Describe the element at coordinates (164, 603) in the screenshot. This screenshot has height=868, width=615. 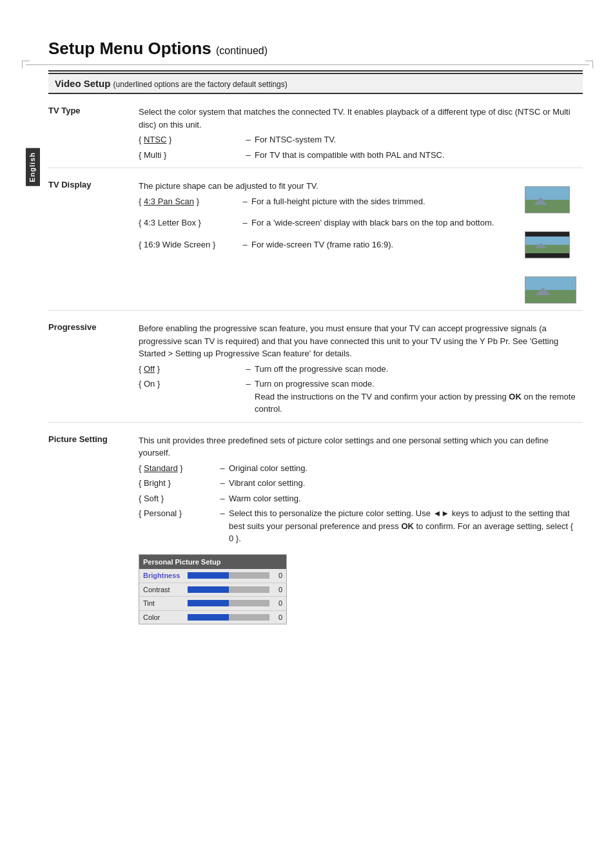
I see `psr-label-tint: Tint` at that location.